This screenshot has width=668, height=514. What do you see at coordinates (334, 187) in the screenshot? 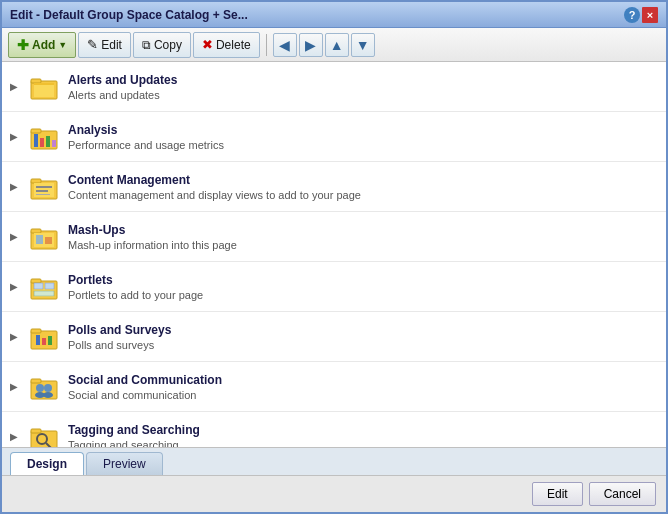
I see `list-item: ▶ Content Management Content management …` at bounding box center [334, 187].